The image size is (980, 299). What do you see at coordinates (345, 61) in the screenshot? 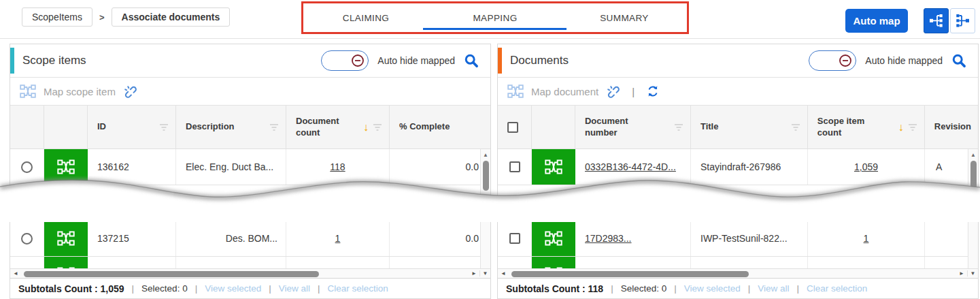
I see `scope-auto-hide-toggle` at bounding box center [345, 61].